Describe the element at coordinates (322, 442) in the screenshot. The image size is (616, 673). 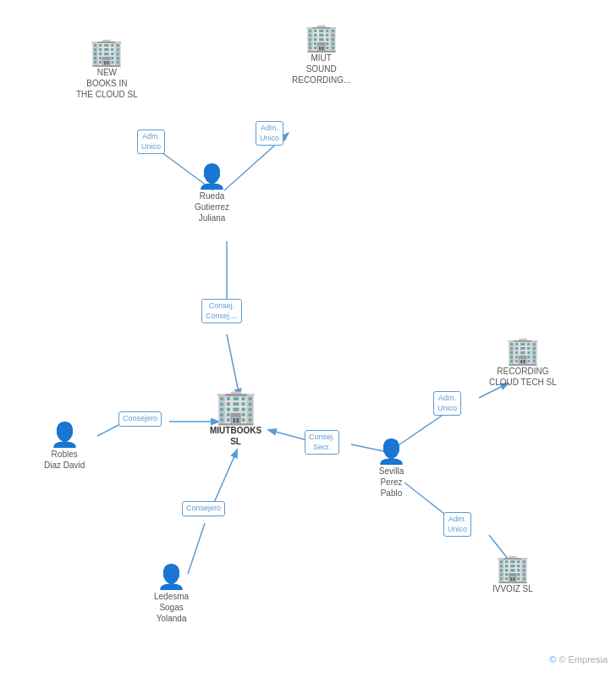
I see `consej-secr-label: Consej. Secr.` at that location.